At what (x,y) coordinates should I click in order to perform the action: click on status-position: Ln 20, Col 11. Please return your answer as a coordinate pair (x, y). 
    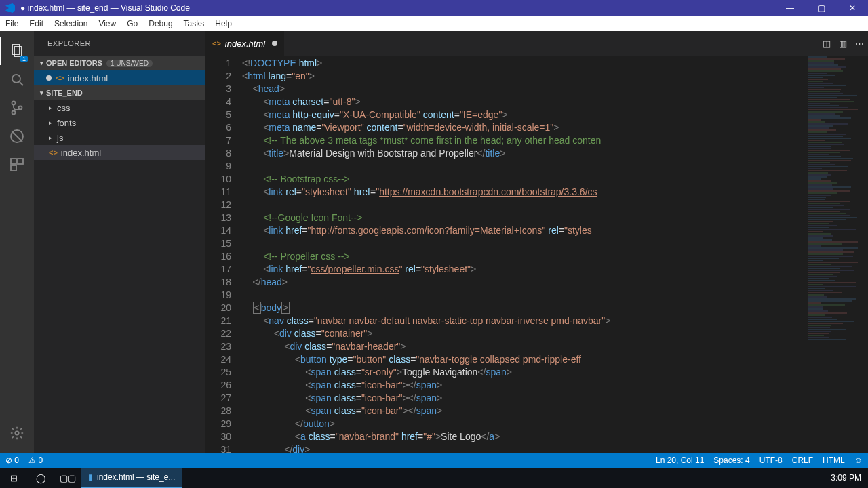
    Looking at the image, I should click on (679, 460).